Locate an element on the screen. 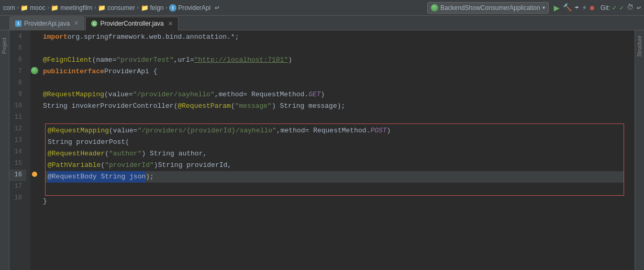 The width and height of the screenshot is (644, 270). structure-panel: Structure is located at coordinates (639, 150).